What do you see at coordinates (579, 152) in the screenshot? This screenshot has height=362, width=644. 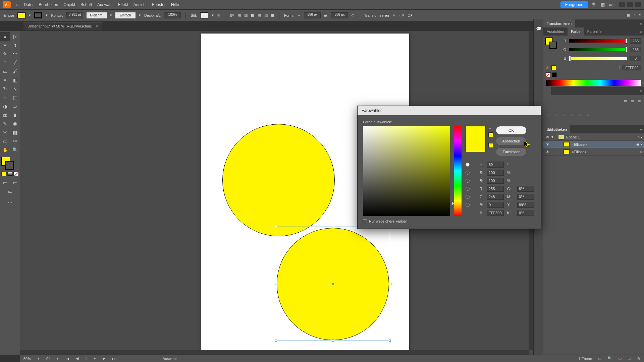 I see `object-name: <Ellipse>` at bounding box center [579, 152].